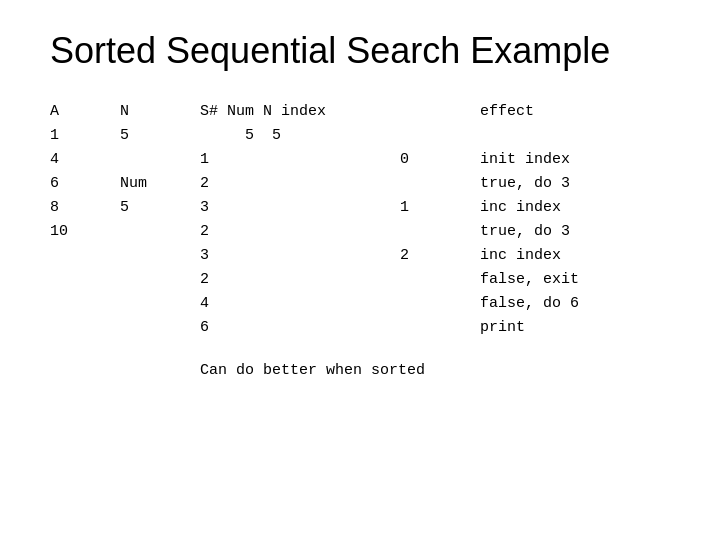 The height and width of the screenshot is (540, 720). I want to click on col-a-val-2: 4, so click(85, 160).